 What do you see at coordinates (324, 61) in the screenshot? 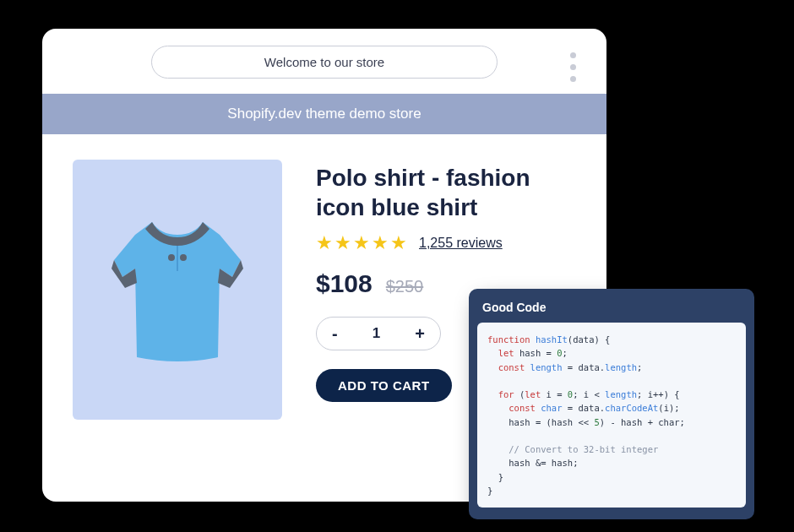
I see `header-area: Welcome to our store` at bounding box center [324, 61].